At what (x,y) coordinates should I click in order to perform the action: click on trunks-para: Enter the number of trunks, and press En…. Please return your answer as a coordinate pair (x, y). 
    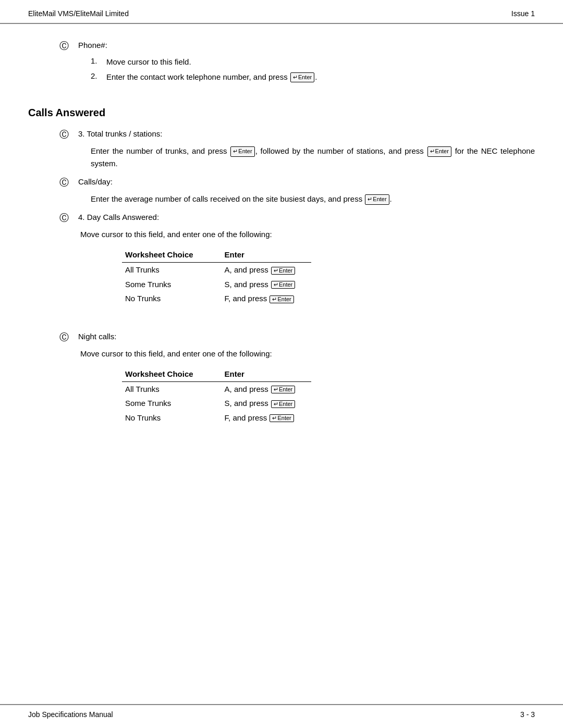
    Looking at the image, I should click on (313, 157).